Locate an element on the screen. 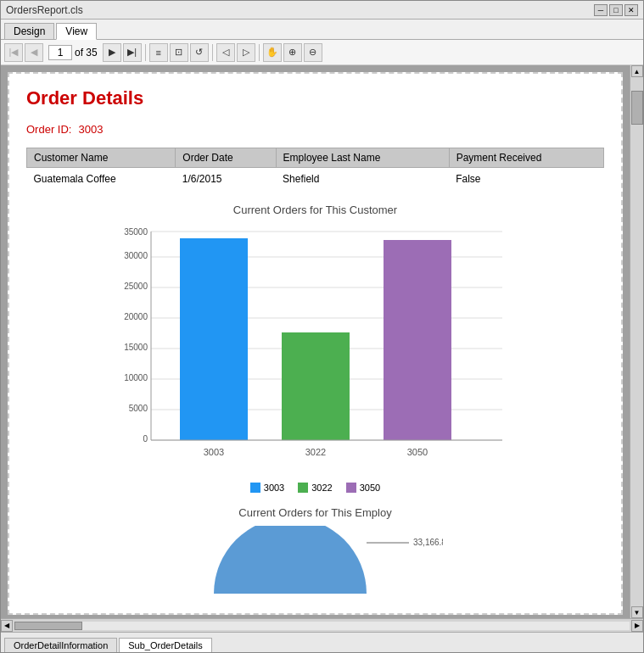 This screenshot has height=653, width=644. pie-segment is located at coordinates (290, 560).